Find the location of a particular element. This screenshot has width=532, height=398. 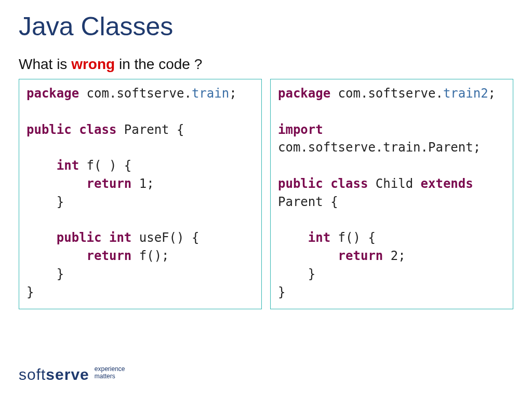

tagline-1: experience is located at coordinates (110, 369).